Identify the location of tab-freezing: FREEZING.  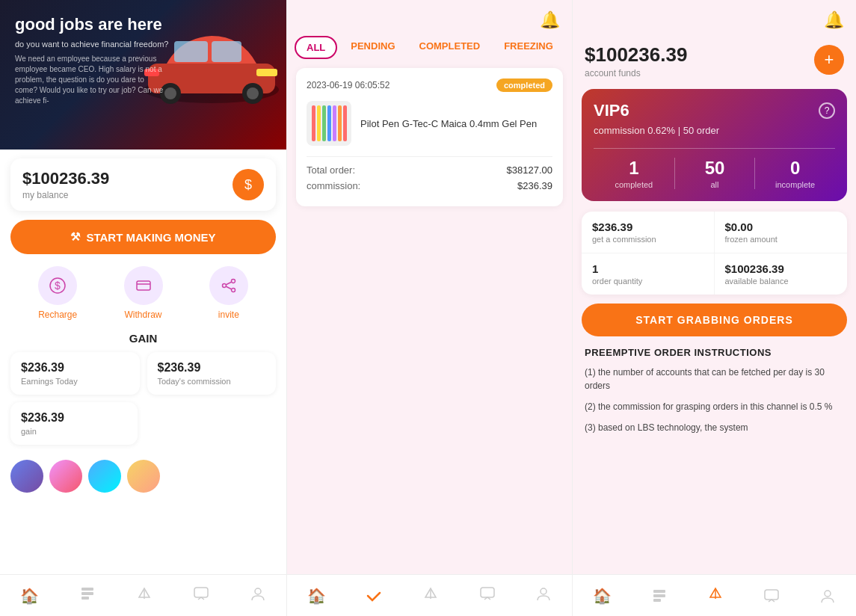
(529, 48).